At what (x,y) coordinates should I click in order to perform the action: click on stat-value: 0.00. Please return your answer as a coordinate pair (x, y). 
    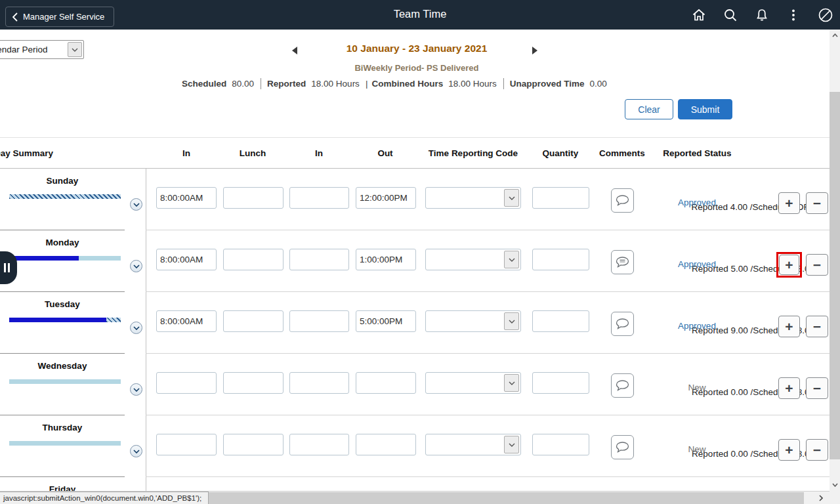
    Looking at the image, I should click on (598, 84).